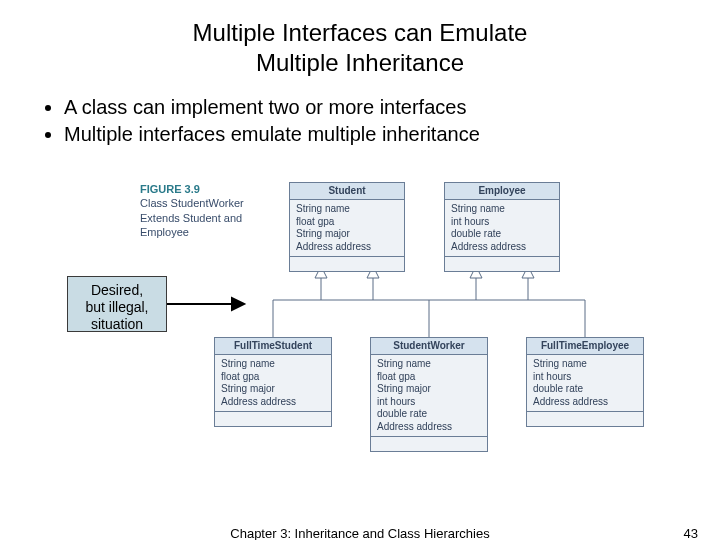 The height and width of the screenshot is (540, 720). I want to click on bullet-item: A class can implement two or more interf…, so click(392, 108).